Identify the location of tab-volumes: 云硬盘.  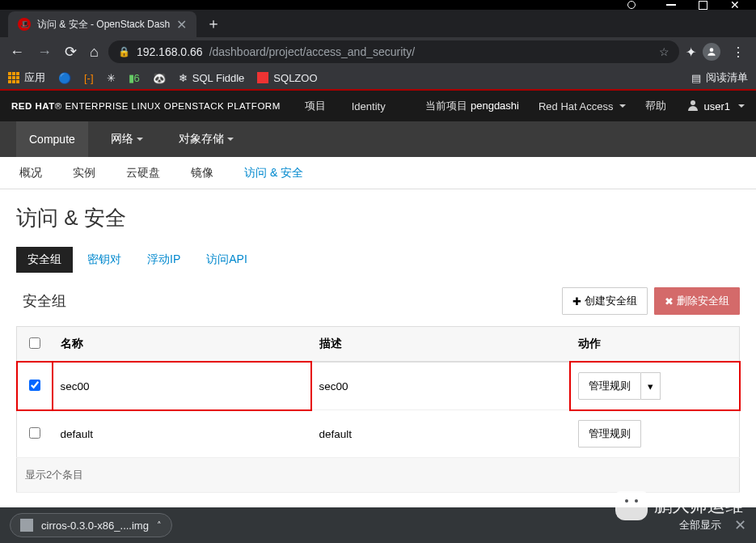
(143, 173).